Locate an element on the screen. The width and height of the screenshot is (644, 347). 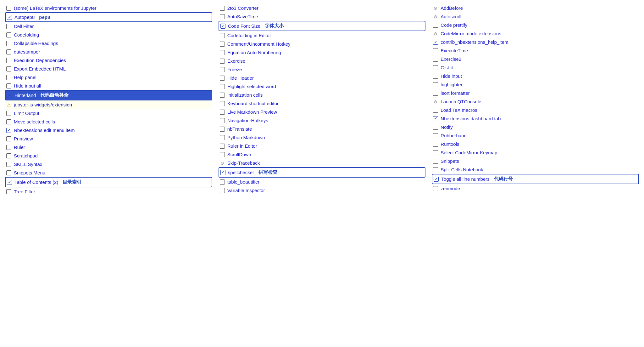
checkbox-codefontsize: ✔ is located at coordinates (223, 26).